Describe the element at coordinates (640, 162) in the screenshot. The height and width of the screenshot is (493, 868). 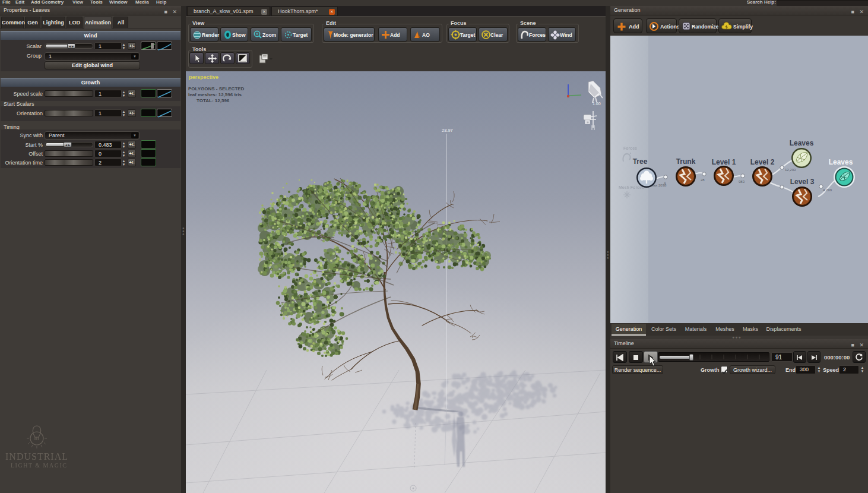
I see `svg-text: Tree` at that location.